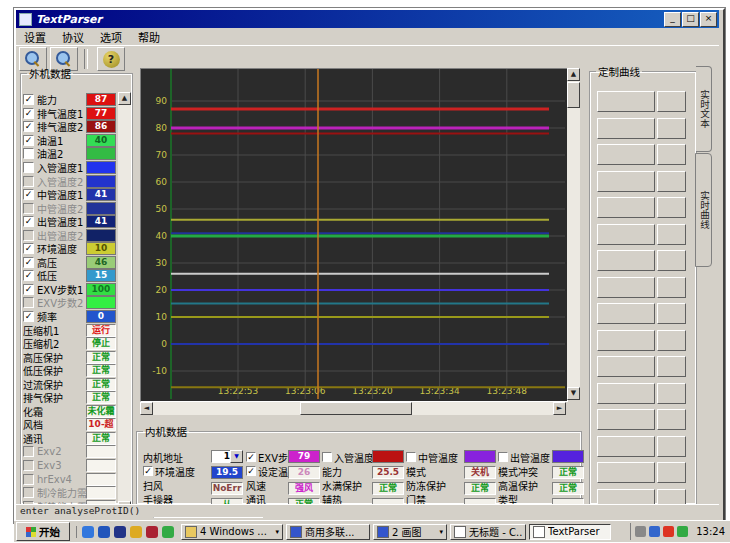 This screenshot has width=730, height=543. What do you see at coordinates (149, 37) in the screenshot?
I see `menu-item: 帮助` at bounding box center [149, 37].